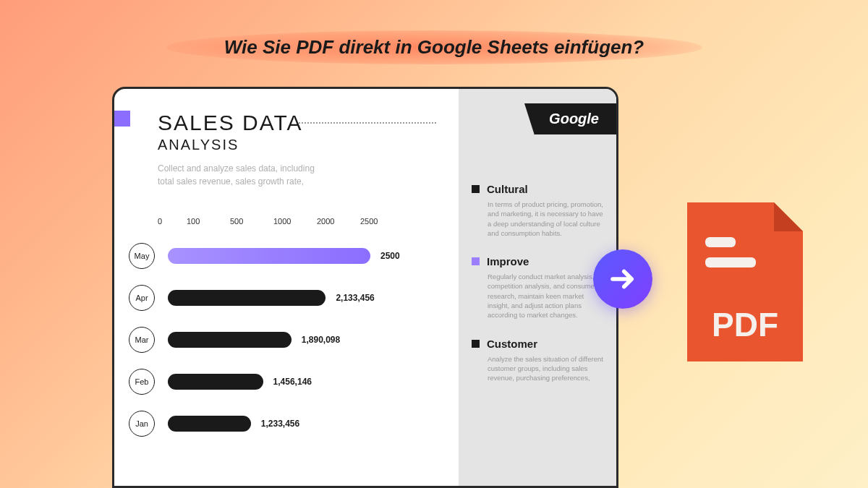  Describe the element at coordinates (142, 424) in the screenshot. I see `month-label: Jan` at that location.